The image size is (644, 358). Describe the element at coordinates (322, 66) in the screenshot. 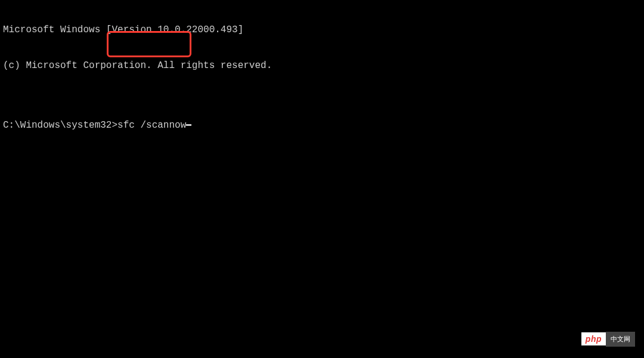

I see `copyright-line: (c) Microsoft Corporation. All rights re…` at that location.